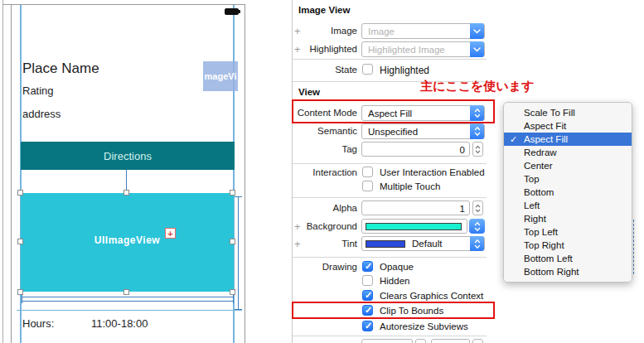  I want to click on autoresize-subviews-label: Autoresize Subviews, so click(424, 326).